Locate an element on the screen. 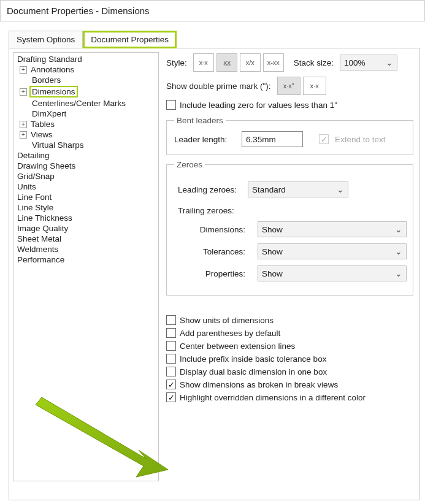 This screenshot has width=425, height=504. broken-break-label: Show dimensions as broken in break views is located at coordinates (259, 385).